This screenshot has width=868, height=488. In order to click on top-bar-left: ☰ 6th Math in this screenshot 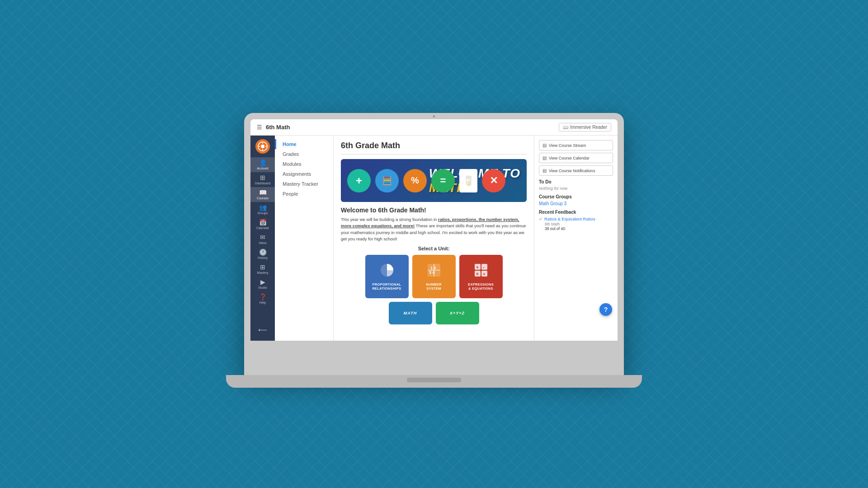, I will do `click(273, 127)`.